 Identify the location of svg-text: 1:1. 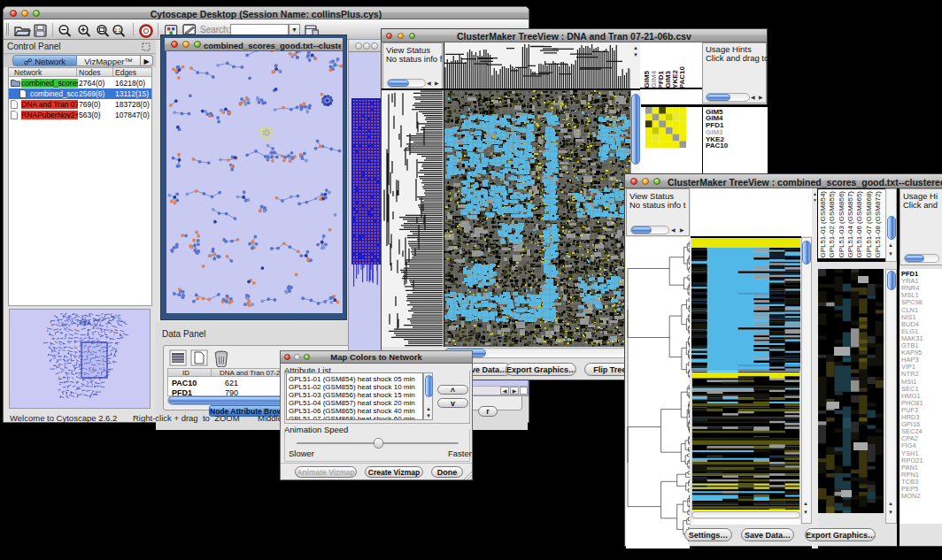
(119, 30).